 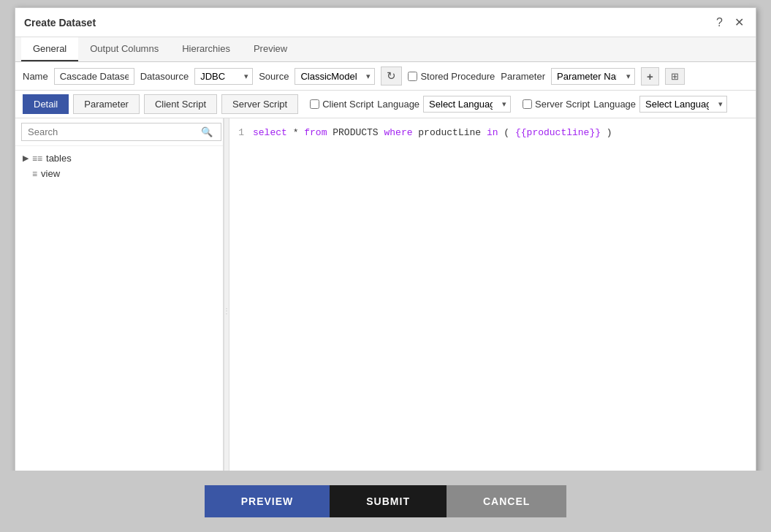 I want to click on client-language-select: Select Language, so click(x=467, y=104).